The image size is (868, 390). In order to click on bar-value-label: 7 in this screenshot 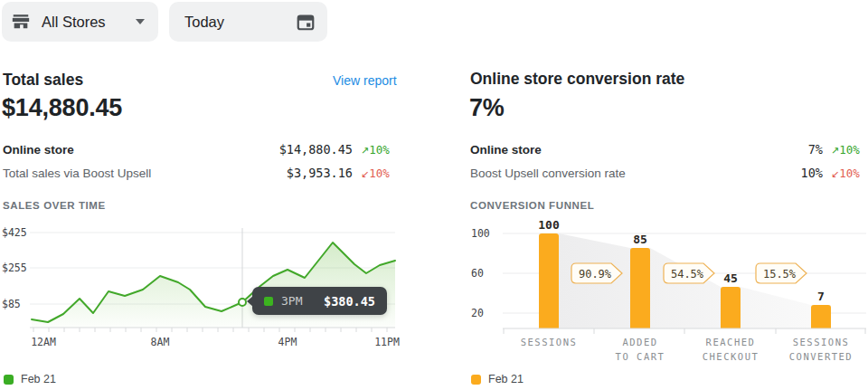, I will do `click(821, 297)`.